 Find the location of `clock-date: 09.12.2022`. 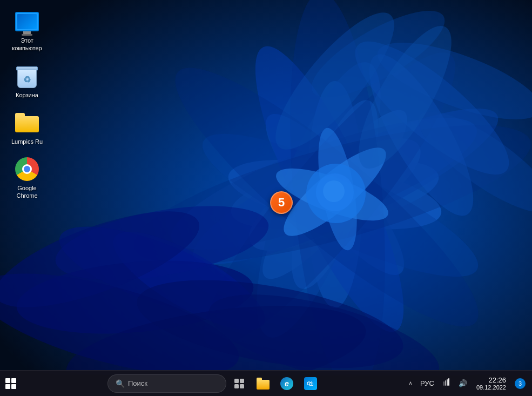

clock-date: 09.12.2022 is located at coordinates (491, 387).